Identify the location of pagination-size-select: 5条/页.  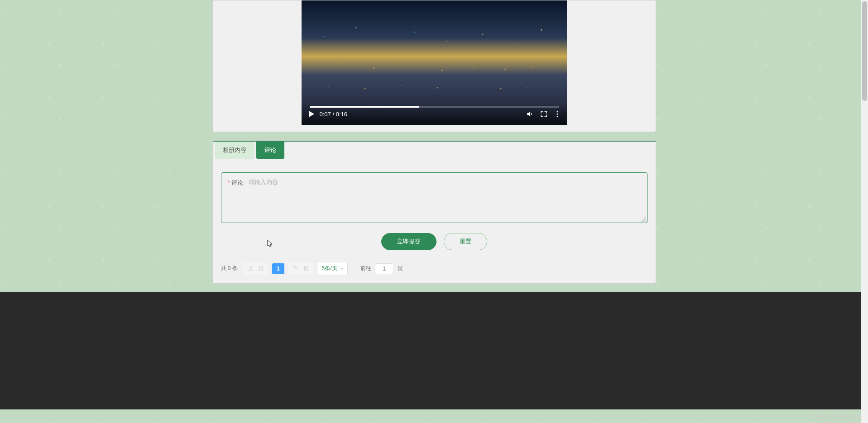
(332, 269).